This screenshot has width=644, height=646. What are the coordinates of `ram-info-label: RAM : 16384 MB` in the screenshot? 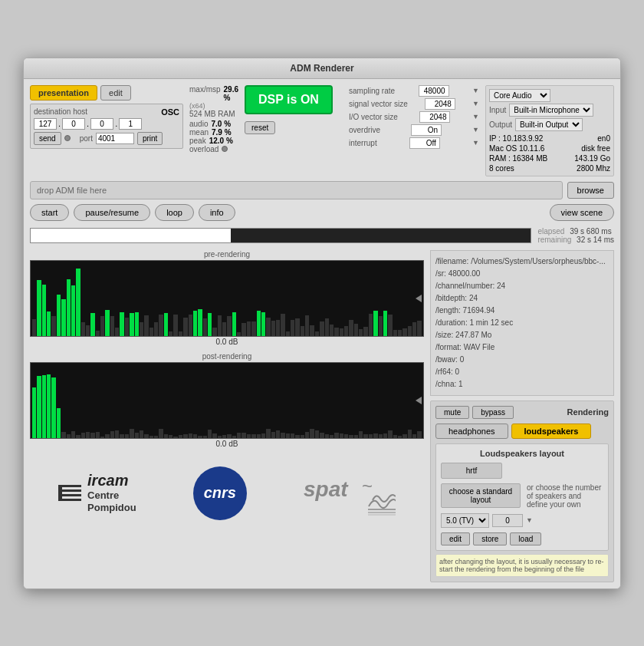 It's located at (518, 158).